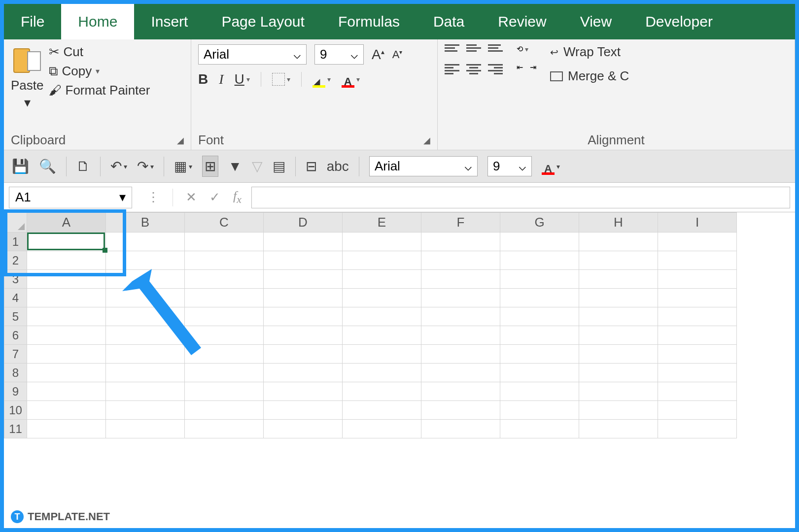 This screenshot has width=799, height=532. Describe the element at coordinates (16, 298) in the screenshot. I see `row-header: 4` at that location.